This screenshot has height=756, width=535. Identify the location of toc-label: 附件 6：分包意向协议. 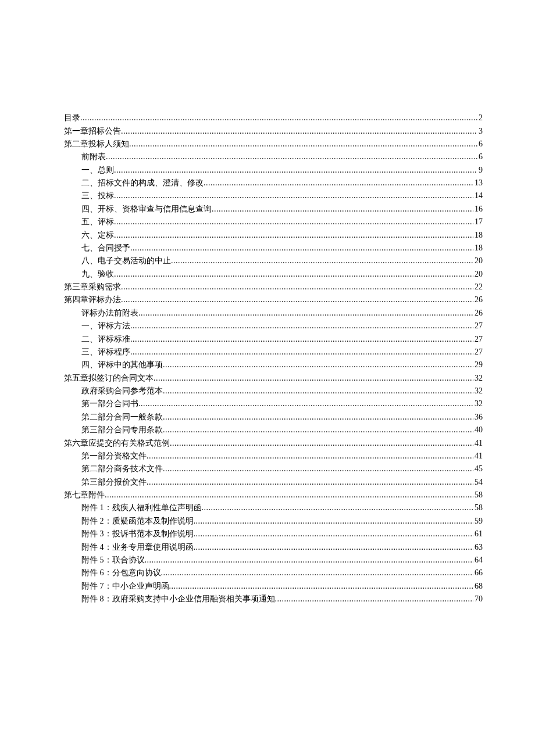
(121, 573).